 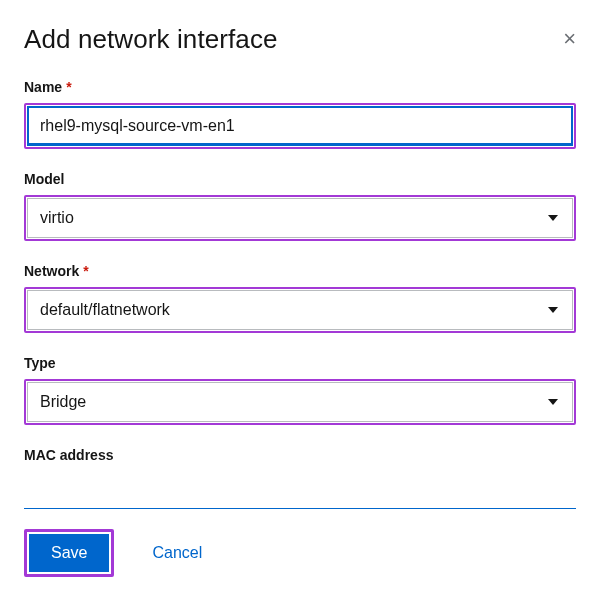 What do you see at coordinates (570, 37) in the screenshot?
I see `close-button: ×` at bounding box center [570, 37].